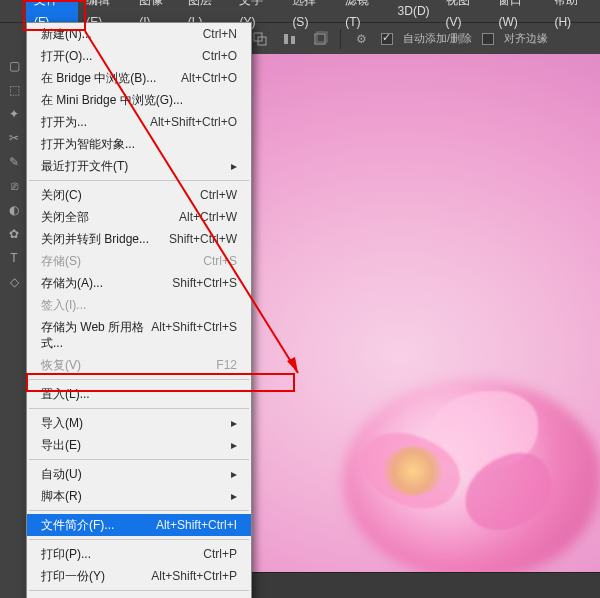 This screenshot has width=600, height=598. What do you see at coordinates (66, 56) in the screenshot?
I see `menu-item-label: 打开(O)...` at bounding box center [66, 56].